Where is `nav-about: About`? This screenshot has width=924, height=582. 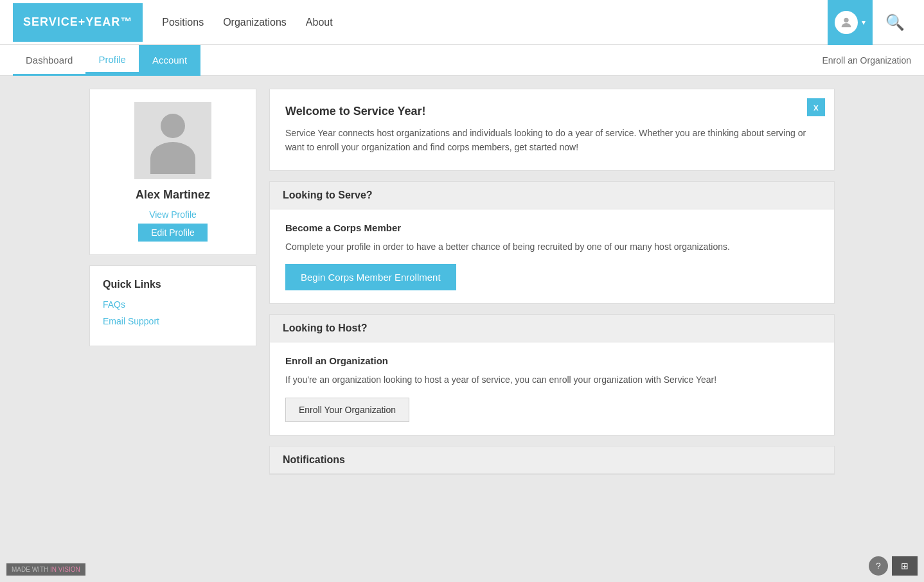 nav-about: About is located at coordinates (319, 22).